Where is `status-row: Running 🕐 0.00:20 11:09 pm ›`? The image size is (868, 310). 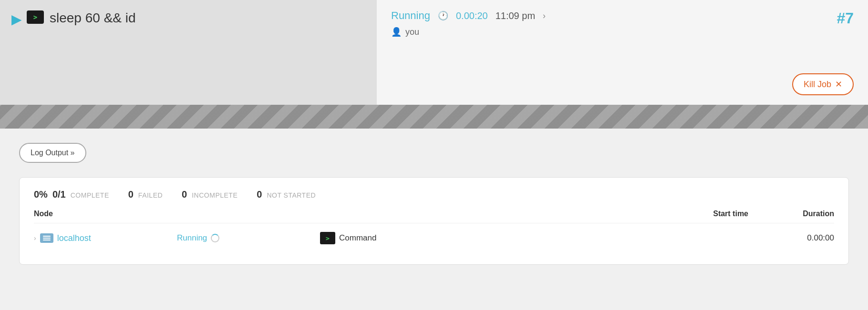
status-row: Running 🕐 0.00:20 11:09 pm › is located at coordinates (622, 16).